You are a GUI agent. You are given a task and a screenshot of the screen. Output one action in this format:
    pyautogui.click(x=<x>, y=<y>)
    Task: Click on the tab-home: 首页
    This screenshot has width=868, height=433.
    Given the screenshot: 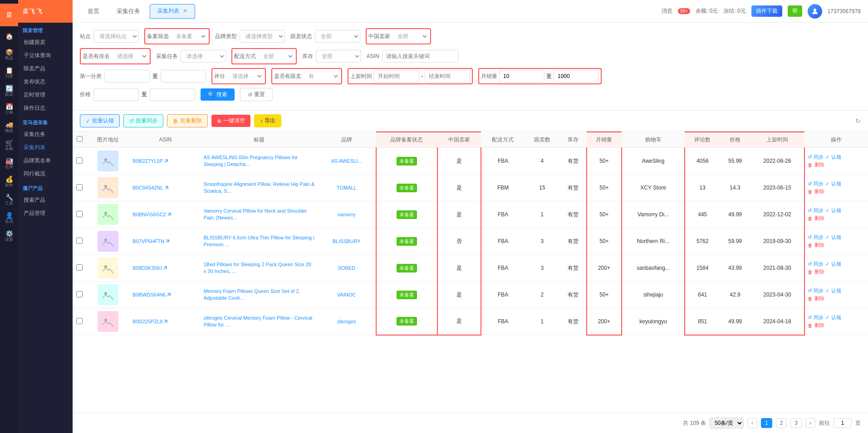 What is the action you would take?
    pyautogui.click(x=93, y=11)
    